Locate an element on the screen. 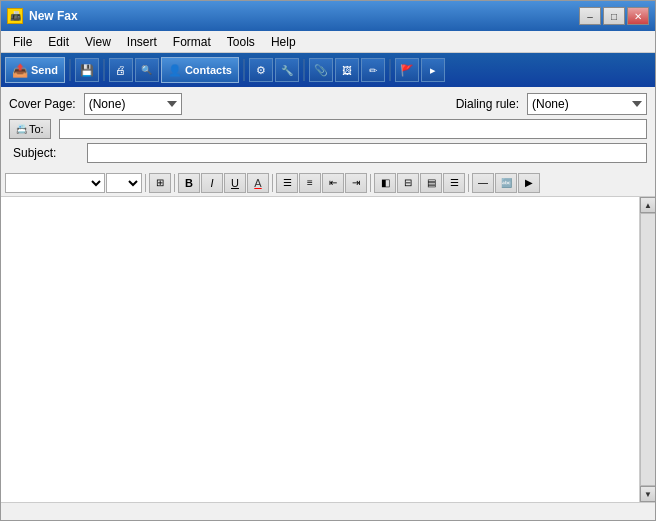 Image resolution: width=656 pixels, height=521 pixels. flag-icon: 🚩 is located at coordinates (407, 70).